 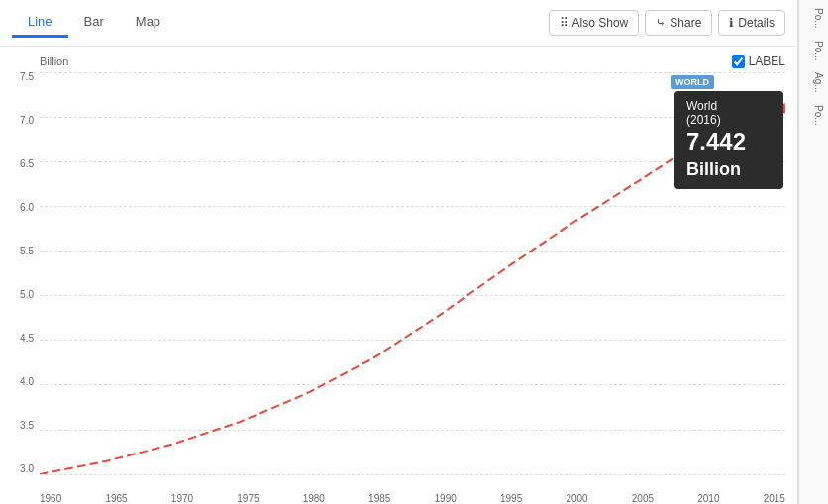 What do you see at coordinates (565, 23) in the screenshot?
I see `also-show-icon: ⠿` at bounding box center [565, 23].